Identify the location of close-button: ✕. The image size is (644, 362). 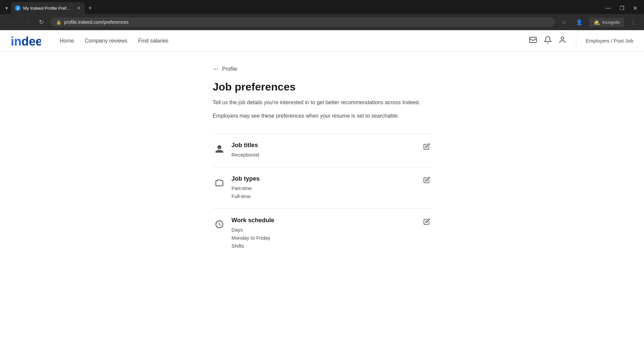
(635, 8).